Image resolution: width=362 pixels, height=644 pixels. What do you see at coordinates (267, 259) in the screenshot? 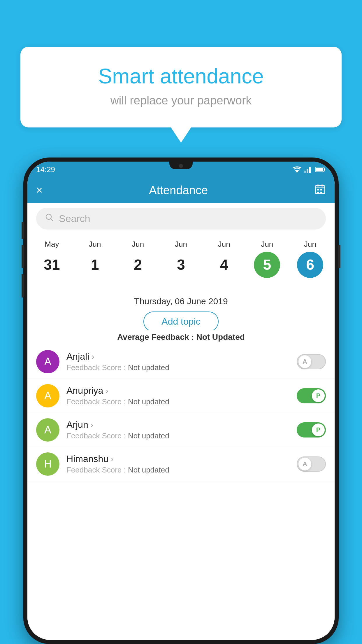
I see `calendar-day-5: Jun5` at bounding box center [267, 259].